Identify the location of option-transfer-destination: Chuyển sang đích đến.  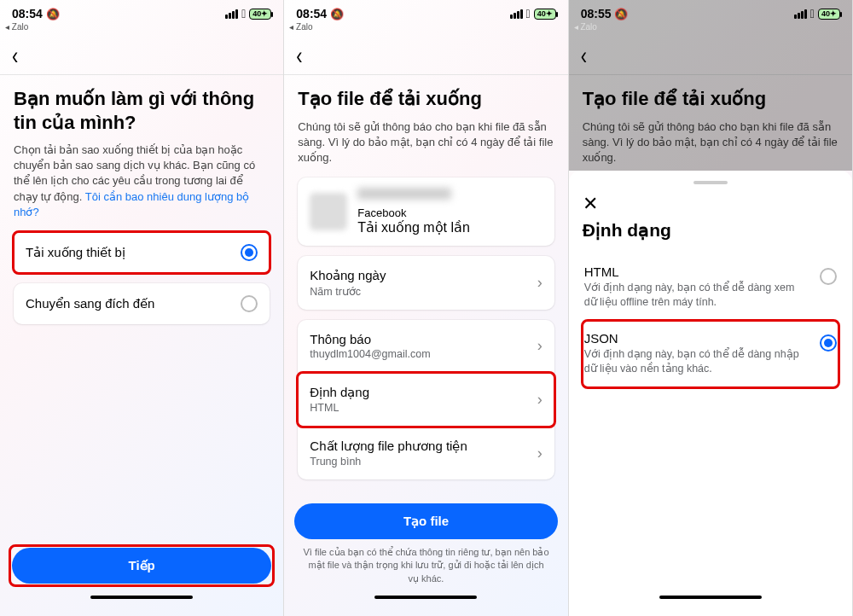
(142, 304).